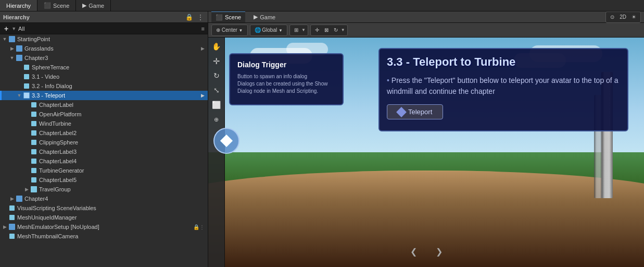  I want to click on tree-item-clipping-sphere: ClippingSphere, so click(104, 142).